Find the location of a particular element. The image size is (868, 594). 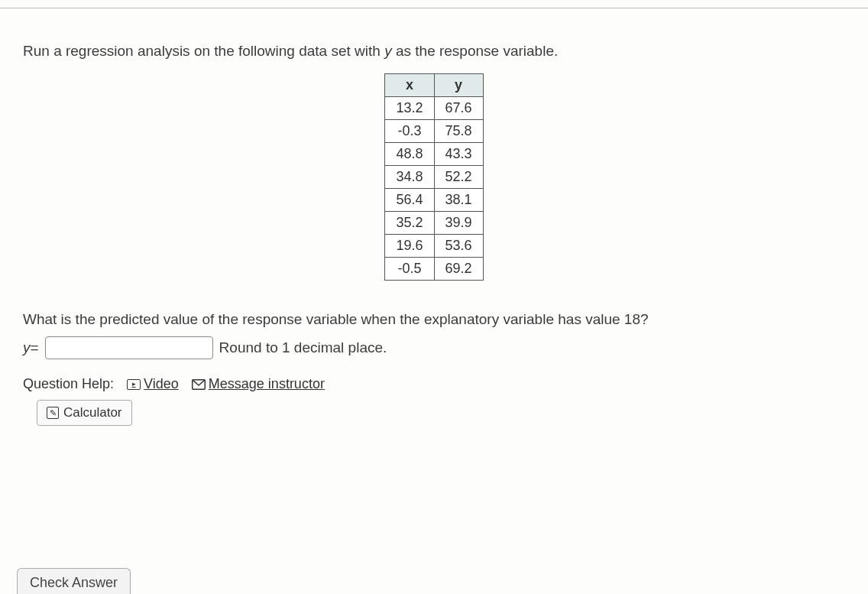

data-table: x y 13.267.6 -0.375.8 48.843.3 34.852.2 … is located at coordinates (434, 177).